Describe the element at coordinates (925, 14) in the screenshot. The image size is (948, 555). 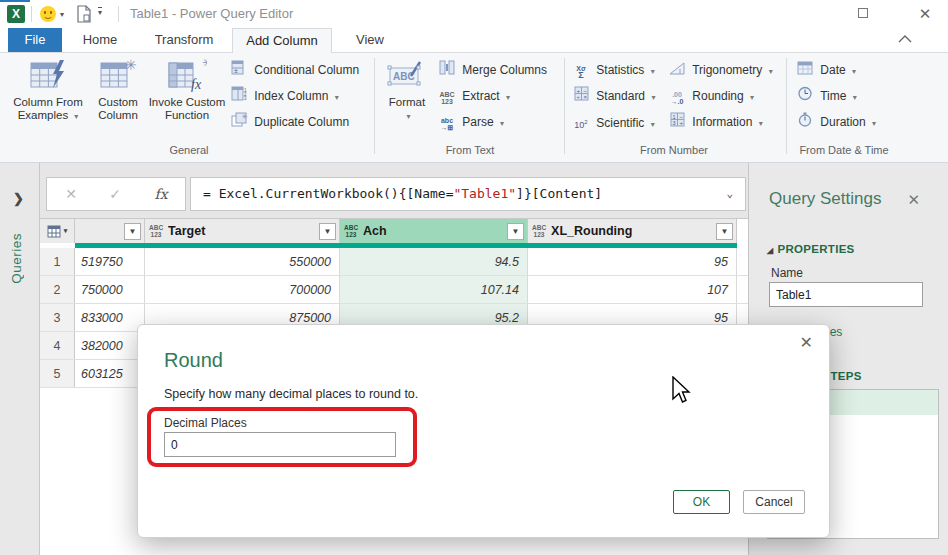
I see `close-window-button: ✕` at that location.